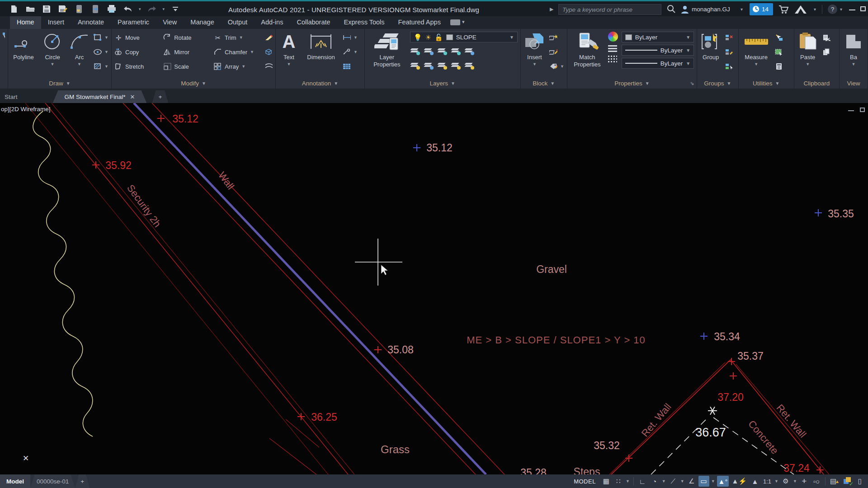  I want to click on trim-caret-icon: ▼, so click(241, 38).